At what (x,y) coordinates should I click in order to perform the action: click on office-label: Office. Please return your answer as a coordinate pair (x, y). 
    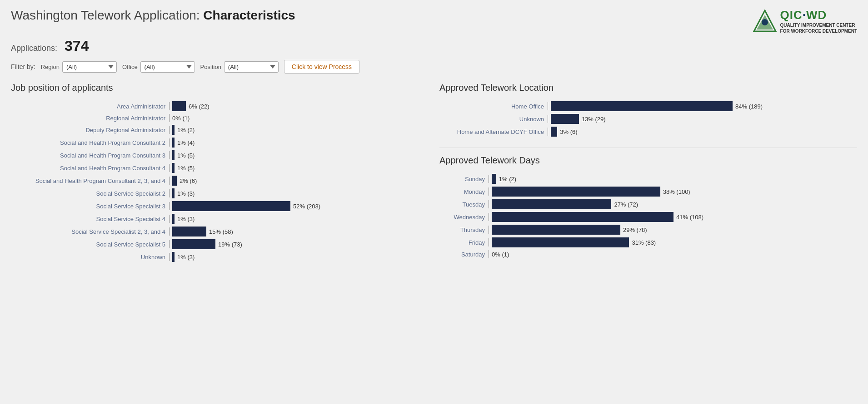
    Looking at the image, I should click on (130, 67).